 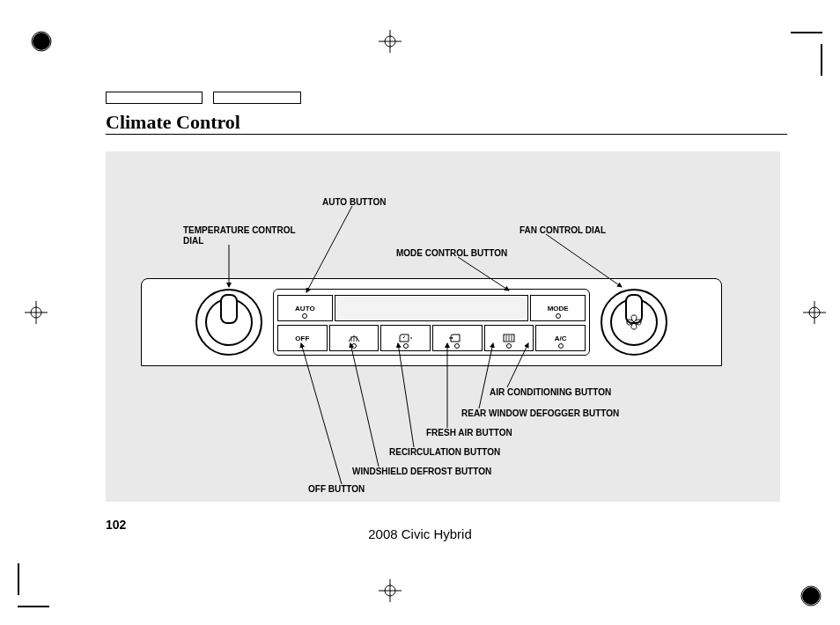 What do you see at coordinates (814, 312) in the screenshot?
I see `registration-mark-right-center` at bounding box center [814, 312].